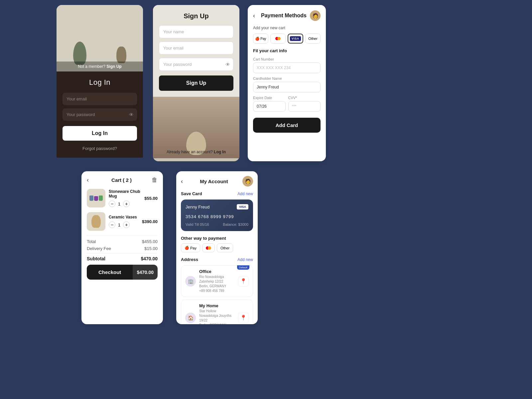  What do you see at coordinates (287, 105) in the screenshot?
I see `expiry-cvv-row: Expire Date CVV*` at bounding box center [287, 105].